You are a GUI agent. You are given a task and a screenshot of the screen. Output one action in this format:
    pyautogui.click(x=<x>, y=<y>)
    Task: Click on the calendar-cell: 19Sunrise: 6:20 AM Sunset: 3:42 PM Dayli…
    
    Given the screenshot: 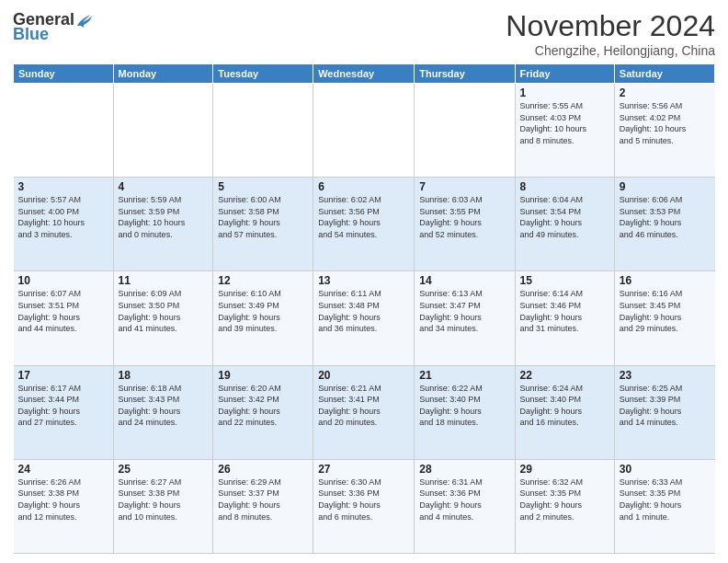 What is the action you would take?
    pyautogui.click(x=263, y=412)
    